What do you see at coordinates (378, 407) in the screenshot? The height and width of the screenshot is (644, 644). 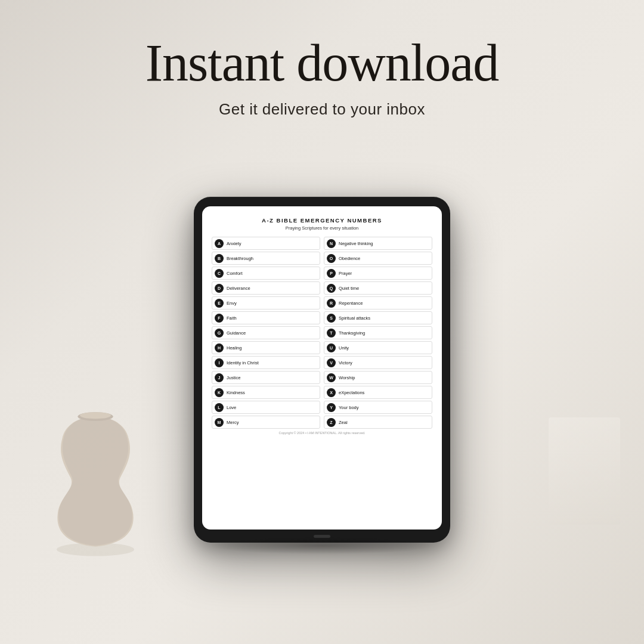 I see `list-item: Y Your body` at bounding box center [378, 407].